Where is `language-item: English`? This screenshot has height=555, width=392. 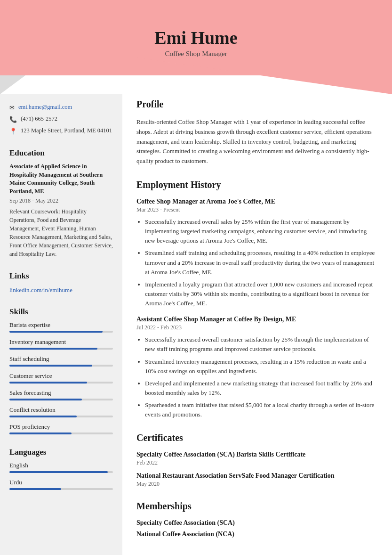 language-item: English is located at coordinates (61, 467).